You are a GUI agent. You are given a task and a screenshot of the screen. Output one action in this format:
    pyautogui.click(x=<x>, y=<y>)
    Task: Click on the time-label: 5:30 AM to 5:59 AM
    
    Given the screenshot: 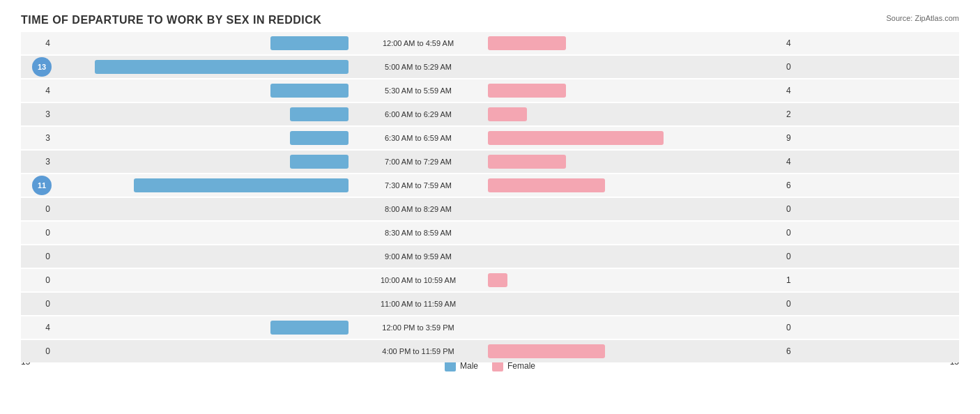 What is the action you would take?
    pyautogui.click(x=418, y=91)
    